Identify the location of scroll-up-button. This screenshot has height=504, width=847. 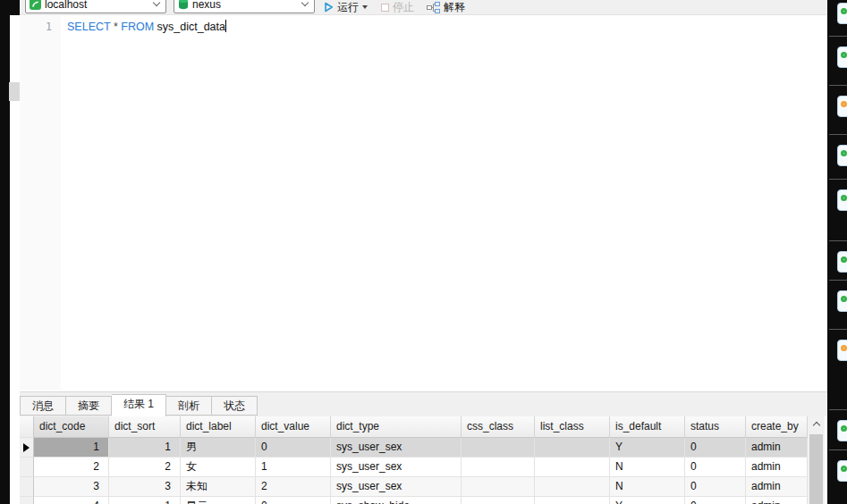
(816, 424).